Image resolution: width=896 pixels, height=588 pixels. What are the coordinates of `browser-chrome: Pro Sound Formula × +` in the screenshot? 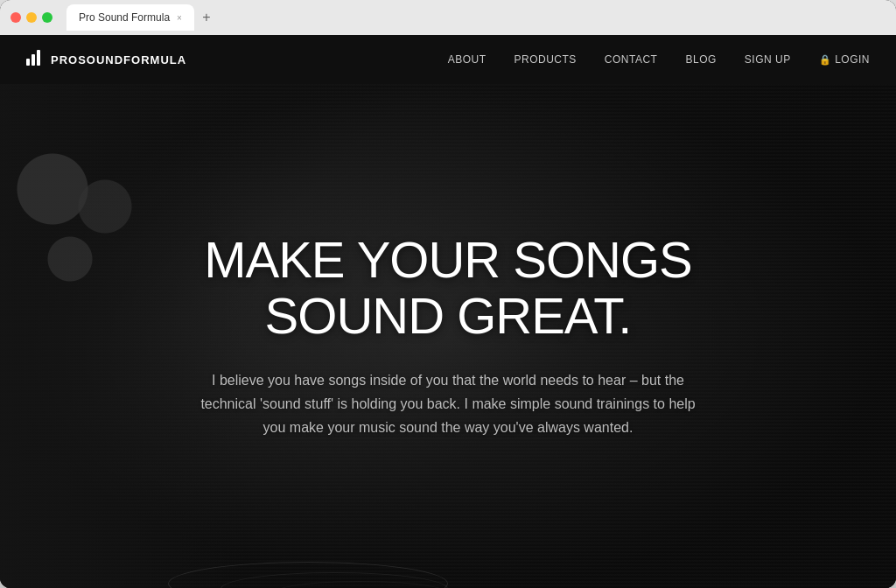 It's located at (448, 18).